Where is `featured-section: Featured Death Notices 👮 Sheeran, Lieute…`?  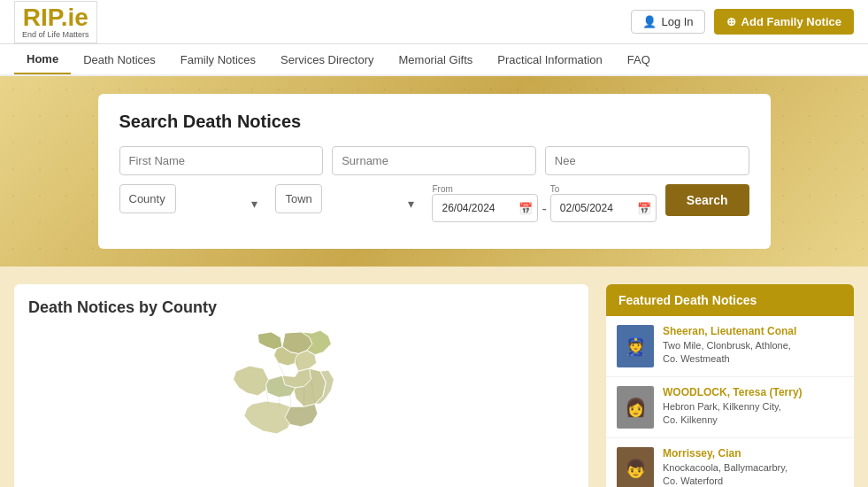 featured-section: Featured Death Notices 👮 Sheeran, Lieute… is located at coordinates (730, 386).